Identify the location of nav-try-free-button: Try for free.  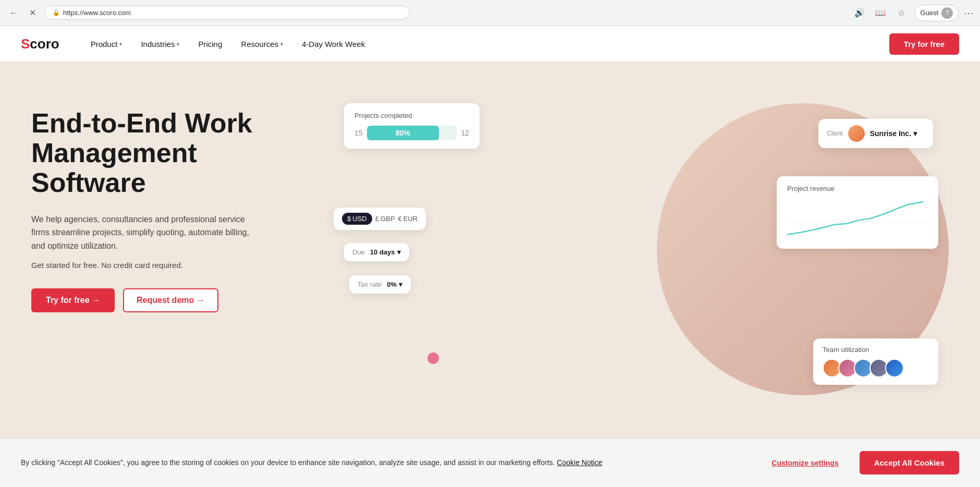
(924, 44).